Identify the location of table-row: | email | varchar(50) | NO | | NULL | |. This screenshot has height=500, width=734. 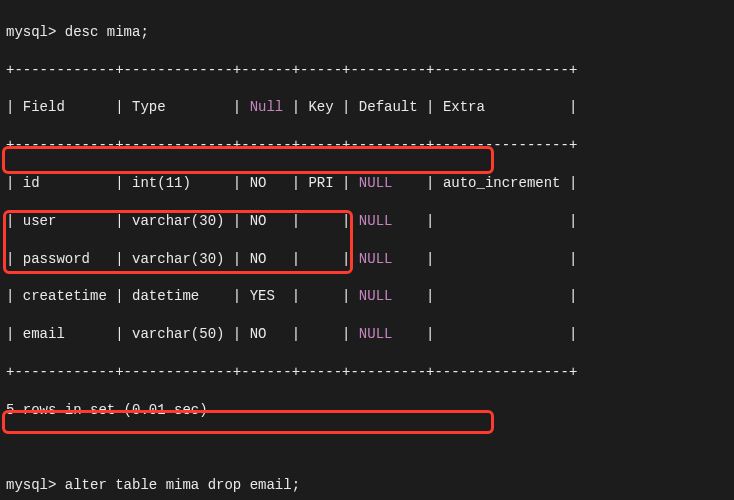
(367, 334).